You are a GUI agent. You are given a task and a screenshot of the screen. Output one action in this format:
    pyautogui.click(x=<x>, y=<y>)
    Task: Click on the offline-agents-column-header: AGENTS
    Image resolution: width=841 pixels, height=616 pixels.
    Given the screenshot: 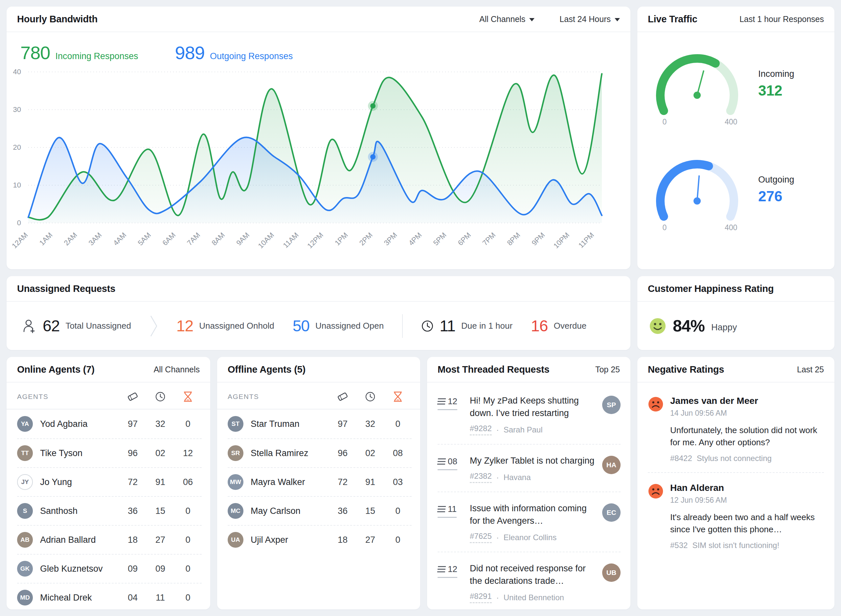 What is the action you would take?
    pyautogui.click(x=318, y=396)
    